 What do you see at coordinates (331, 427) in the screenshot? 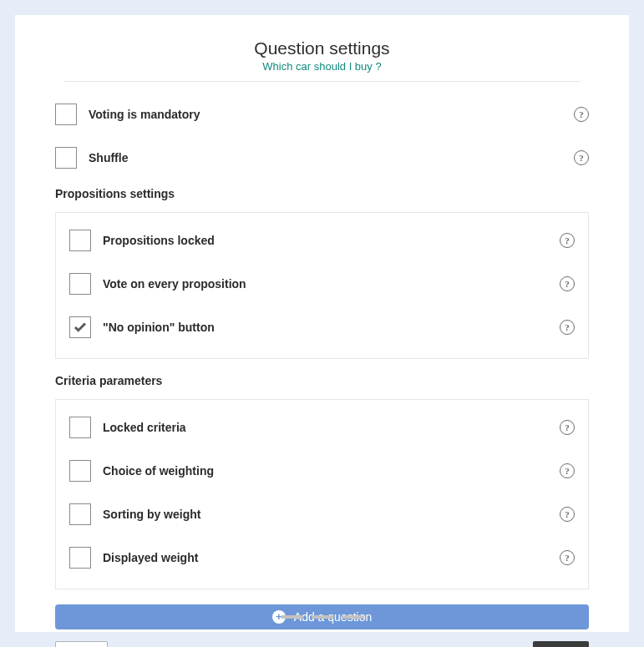
I see `label-locked-criteria: Locked criteria` at bounding box center [331, 427].